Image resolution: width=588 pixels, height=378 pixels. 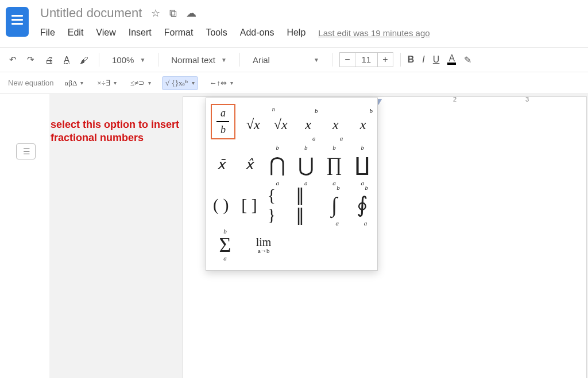 I want to click on fraction-numerator: a, so click(x=223, y=114).